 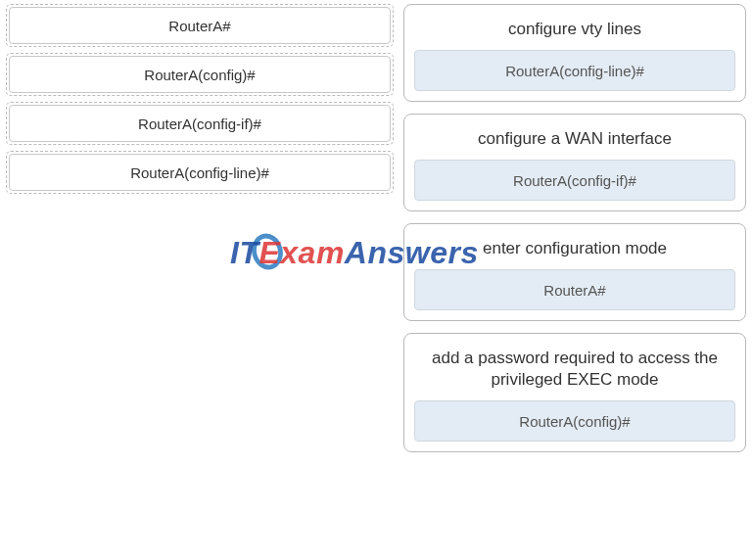 I want to click on target-card: add a password required to access the pr…, so click(x=575, y=393).